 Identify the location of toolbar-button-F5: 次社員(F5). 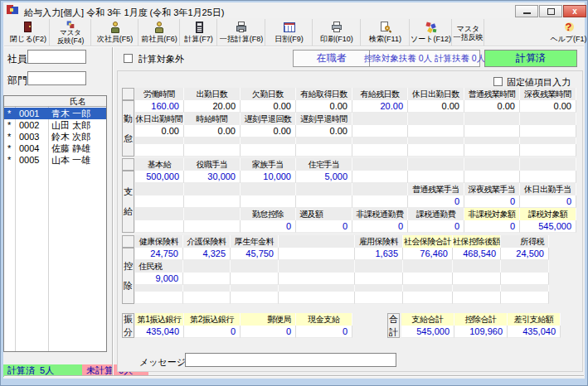
(115, 32).